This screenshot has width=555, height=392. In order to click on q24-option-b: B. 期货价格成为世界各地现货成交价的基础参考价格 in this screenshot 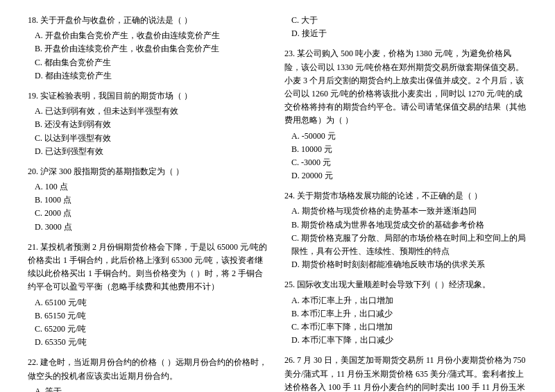, I will do `click(406, 225)`.